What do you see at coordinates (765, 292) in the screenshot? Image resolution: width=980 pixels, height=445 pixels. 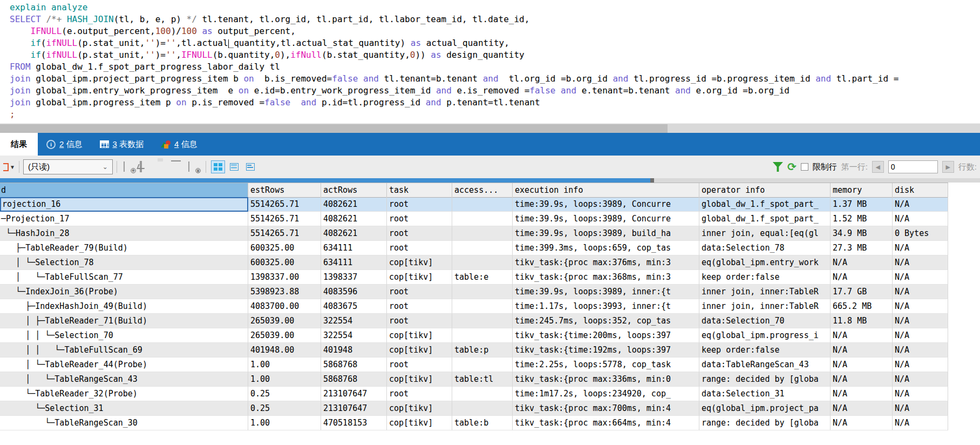 I see `cell-op: inner join, inner:TableR` at bounding box center [765, 292].